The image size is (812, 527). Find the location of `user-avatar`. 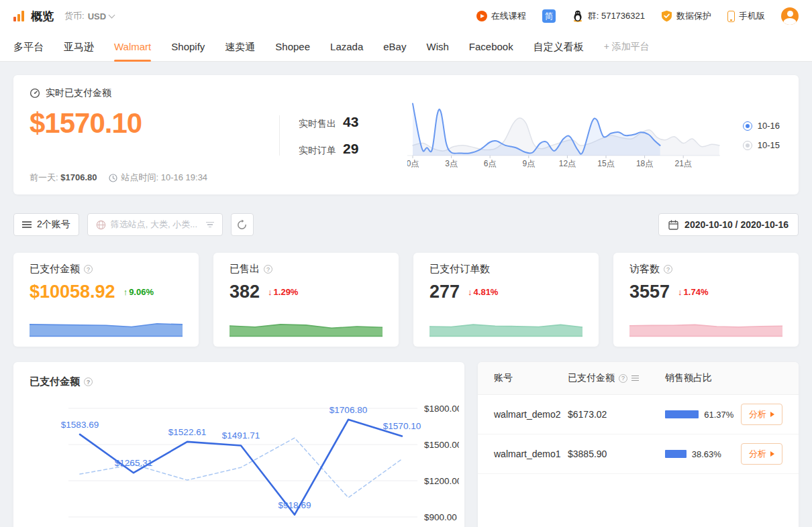

user-avatar is located at coordinates (790, 16).